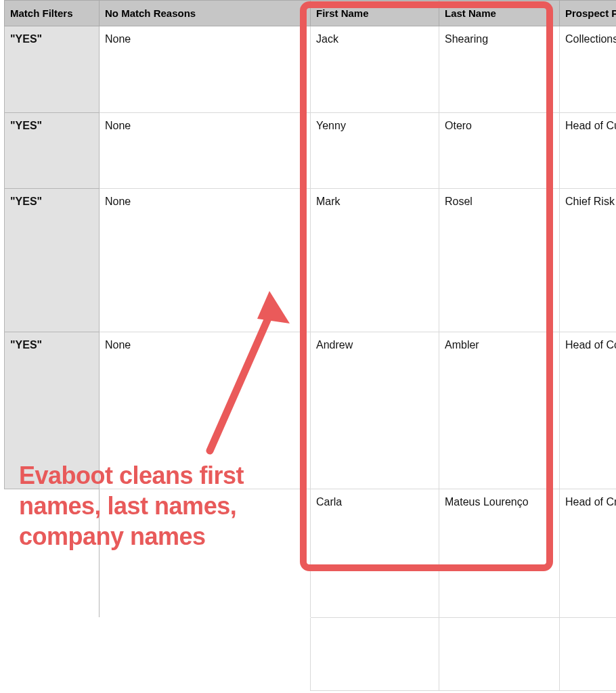  I want to click on header-last-name: Last Name, so click(500, 14).